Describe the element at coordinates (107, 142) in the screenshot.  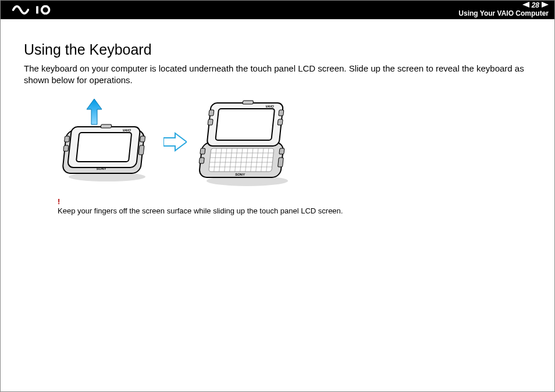
I see `figure-device-closed: VAIO SONY` at that location.